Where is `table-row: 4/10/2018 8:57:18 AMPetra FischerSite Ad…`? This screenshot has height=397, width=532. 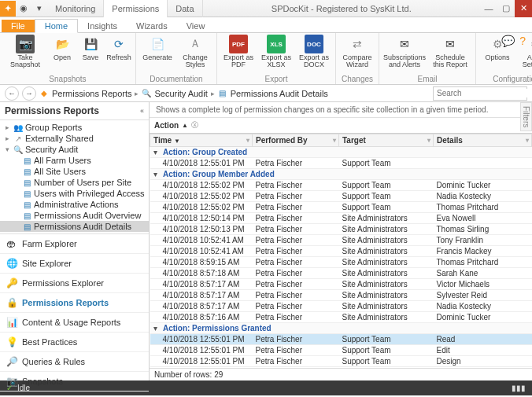
table-row: 4/10/2018 8:57:18 AMPetra FischerSite Ad… is located at coordinates (342, 274).